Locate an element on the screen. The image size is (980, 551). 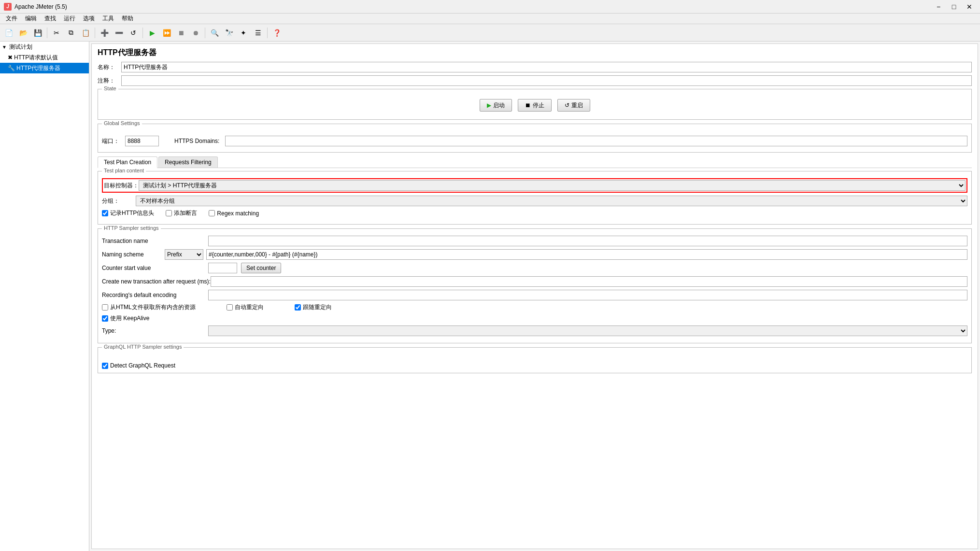
menu-help: 帮助 is located at coordinates (128, 18).